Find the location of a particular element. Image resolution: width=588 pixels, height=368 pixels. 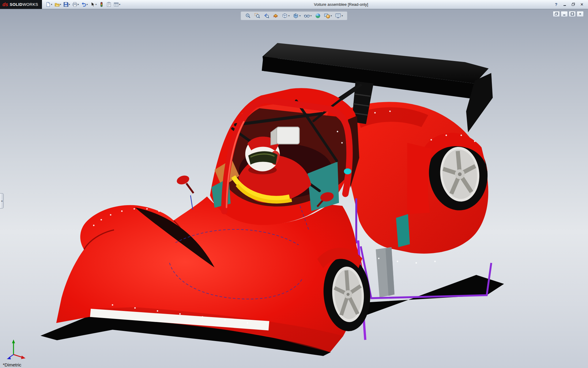

open-folder-icon is located at coordinates (57, 4).